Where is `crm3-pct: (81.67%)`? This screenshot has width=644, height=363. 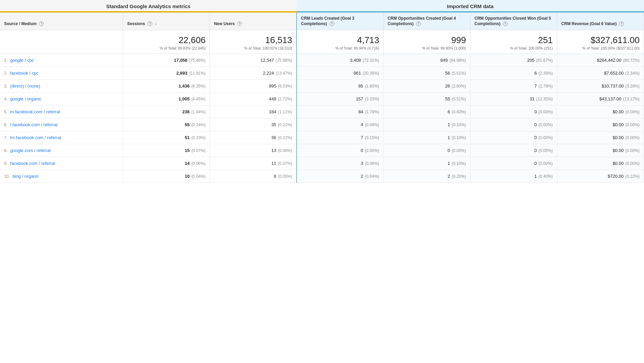 crm3-pct: (81.67%) is located at coordinates (544, 60).